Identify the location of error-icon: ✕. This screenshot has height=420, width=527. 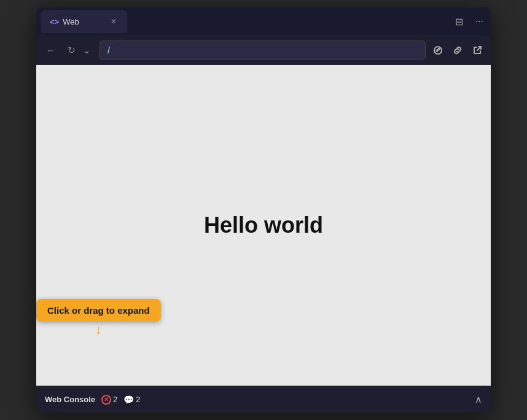
(106, 400).